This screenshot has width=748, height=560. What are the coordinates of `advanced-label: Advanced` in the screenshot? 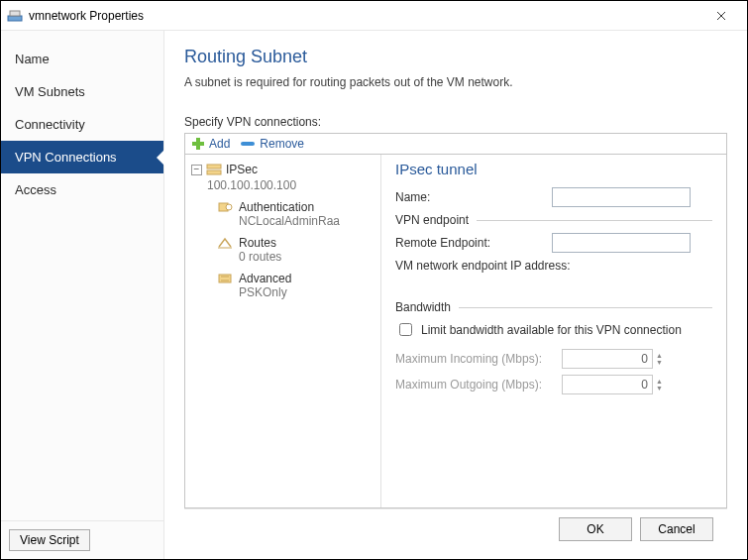 It's located at (266, 279).